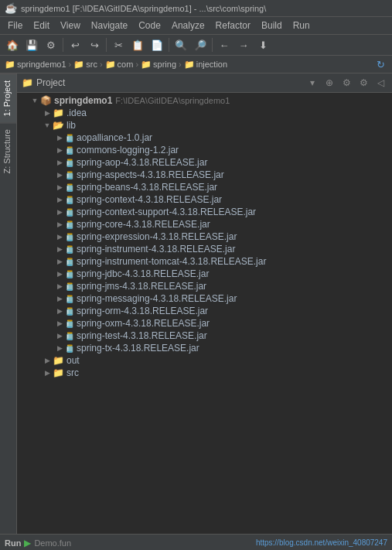 The image size is (392, 550). I want to click on menu-edit: Edit, so click(42, 26).